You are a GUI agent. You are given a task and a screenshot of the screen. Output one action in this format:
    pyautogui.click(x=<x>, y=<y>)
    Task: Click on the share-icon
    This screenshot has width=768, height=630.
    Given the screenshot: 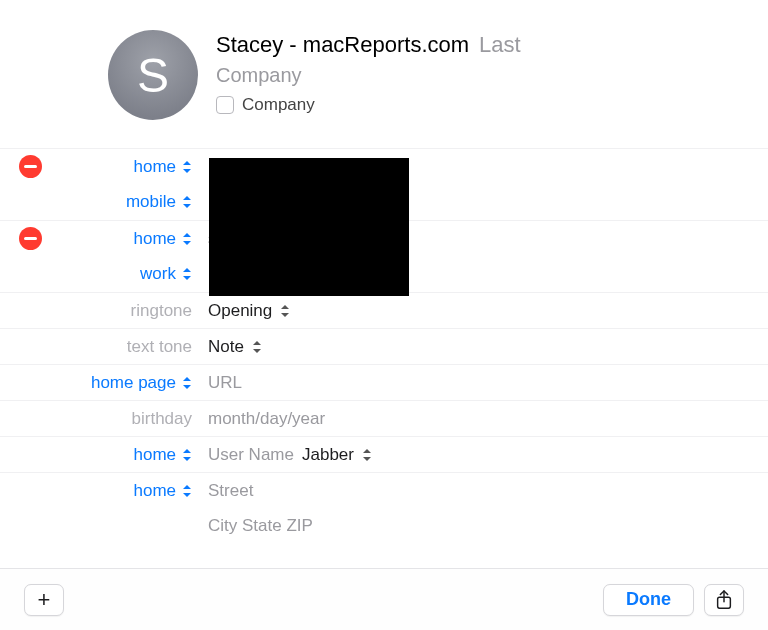 What is the action you would take?
    pyautogui.click(x=724, y=600)
    